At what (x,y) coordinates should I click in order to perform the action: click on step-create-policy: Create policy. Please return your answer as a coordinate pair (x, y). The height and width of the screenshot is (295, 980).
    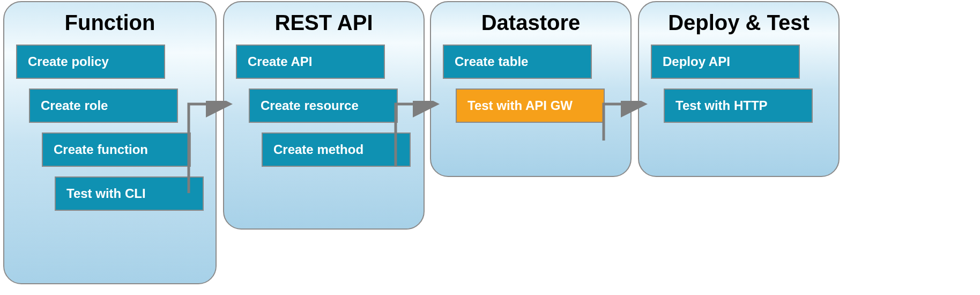
    Looking at the image, I should click on (91, 62).